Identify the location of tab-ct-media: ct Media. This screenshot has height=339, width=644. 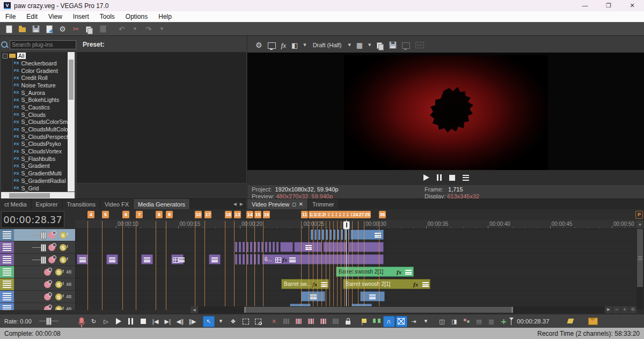
(16, 204).